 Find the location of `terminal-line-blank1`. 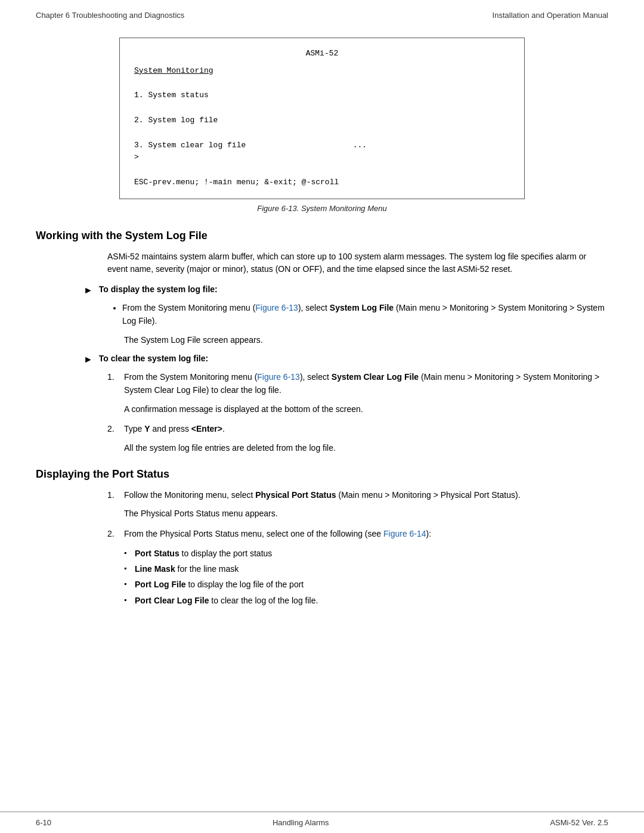

terminal-line-blank1 is located at coordinates (322, 83).